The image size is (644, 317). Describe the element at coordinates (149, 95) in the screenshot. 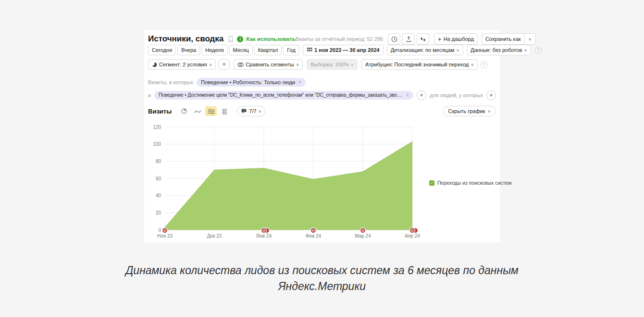

I see `and-label: и` at that location.